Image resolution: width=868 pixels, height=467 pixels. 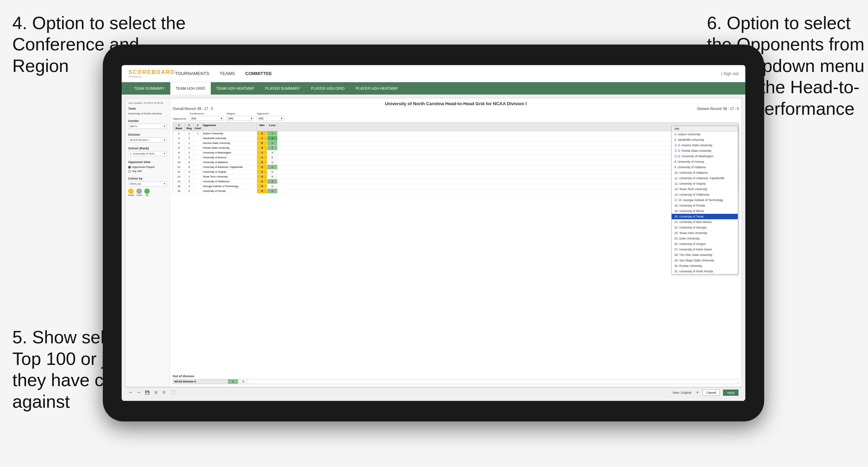 What do you see at coordinates (705, 249) in the screenshot?
I see `dropdown-item: 27. University of Notre Dame` at bounding box center [705, 249].